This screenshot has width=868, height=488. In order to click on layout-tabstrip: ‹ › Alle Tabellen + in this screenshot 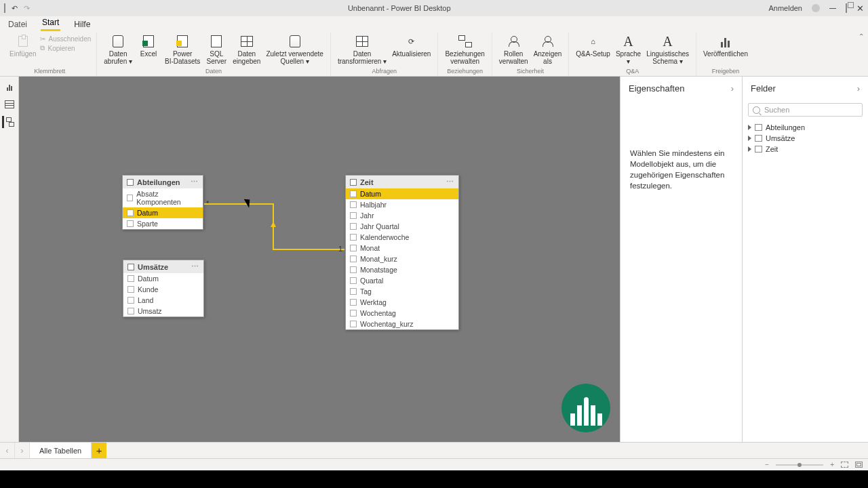, I will do `click(434, 450)`.